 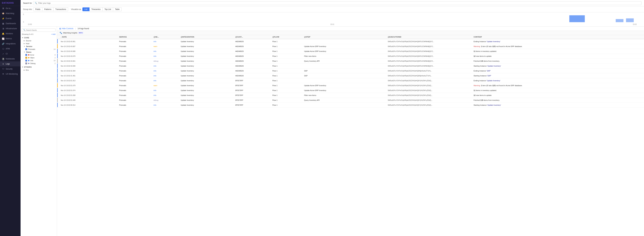 I want to click on error-label: Error, so click(x=32, y=55).